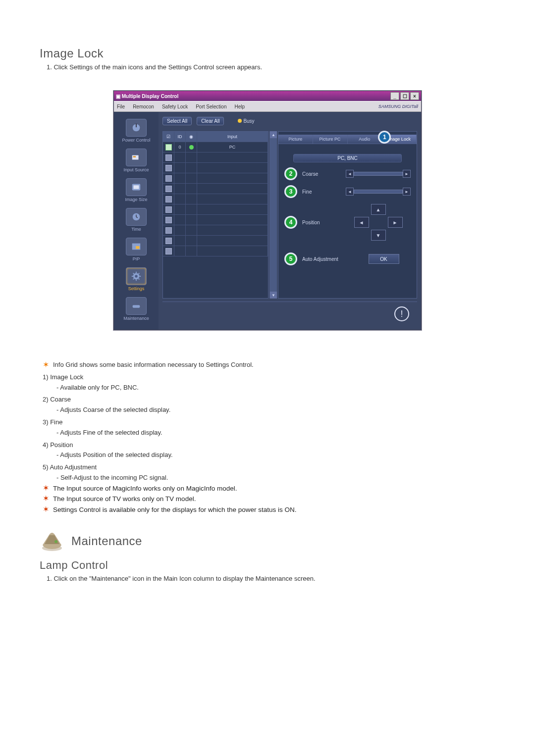 The height and width of the screenshot is (756, 535). What do you see at coordinates (233, 137) in the screenshot?
I see `col-input: Input` at bounding box center [233, 137].